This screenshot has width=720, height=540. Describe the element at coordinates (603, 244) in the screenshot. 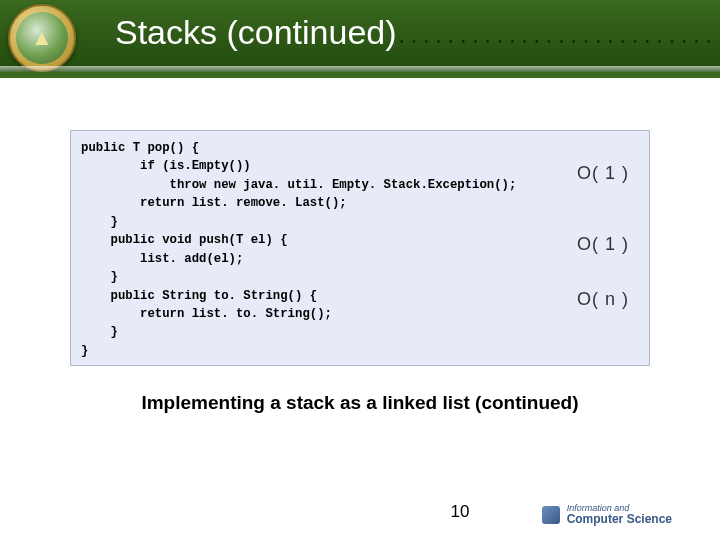

I see `complexity-annotation-push: O( 1 )` at that location.